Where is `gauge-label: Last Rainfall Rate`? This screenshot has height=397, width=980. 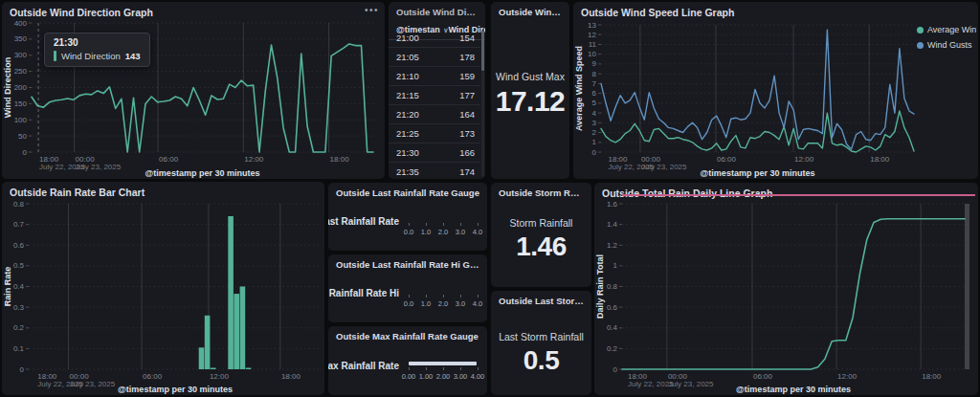
gauge-label: Last Rainfall Rate is located at coordinates (364, 222).